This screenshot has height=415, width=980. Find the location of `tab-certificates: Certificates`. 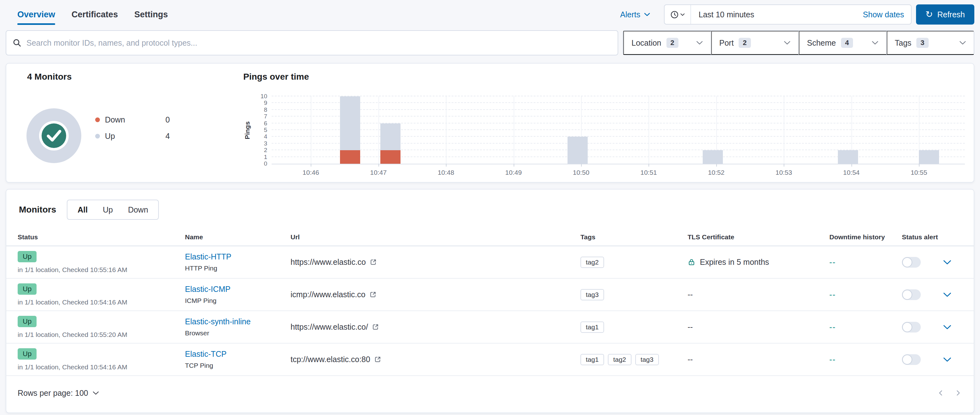

tab-certificates: Certificates is located at coordinates (95, 14).